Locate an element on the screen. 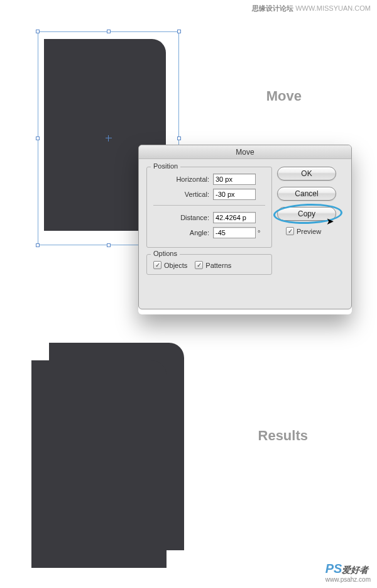 Image resolution: width=377 pixels, height=588 pixels. horizontal-label: Horizontal: is located at coordinates (192, 179).